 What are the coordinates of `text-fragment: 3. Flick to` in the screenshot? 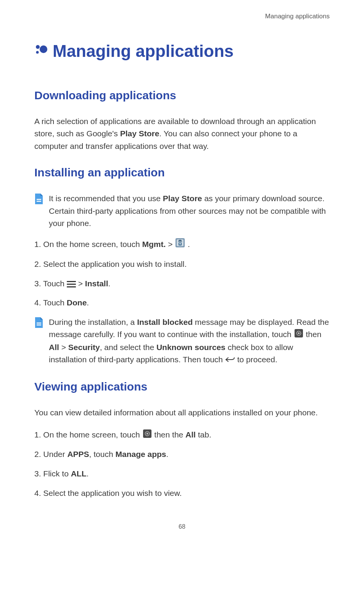 It's located at (53, 473).